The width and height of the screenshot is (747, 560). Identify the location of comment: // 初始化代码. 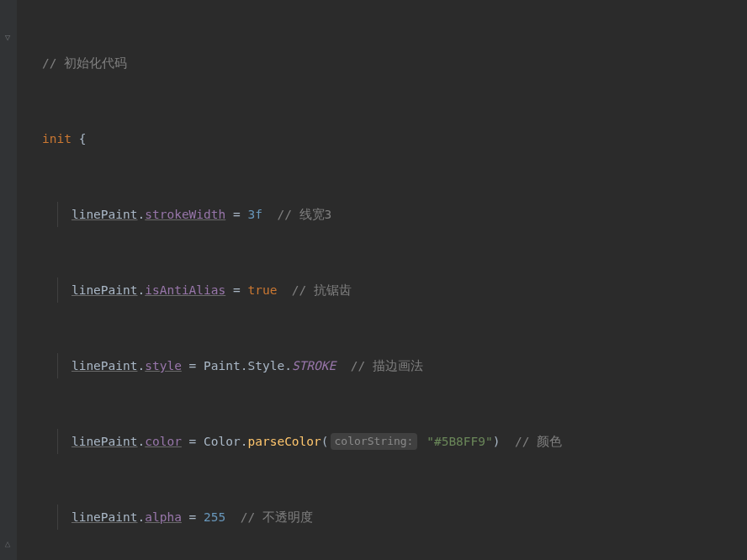
(84, 63).